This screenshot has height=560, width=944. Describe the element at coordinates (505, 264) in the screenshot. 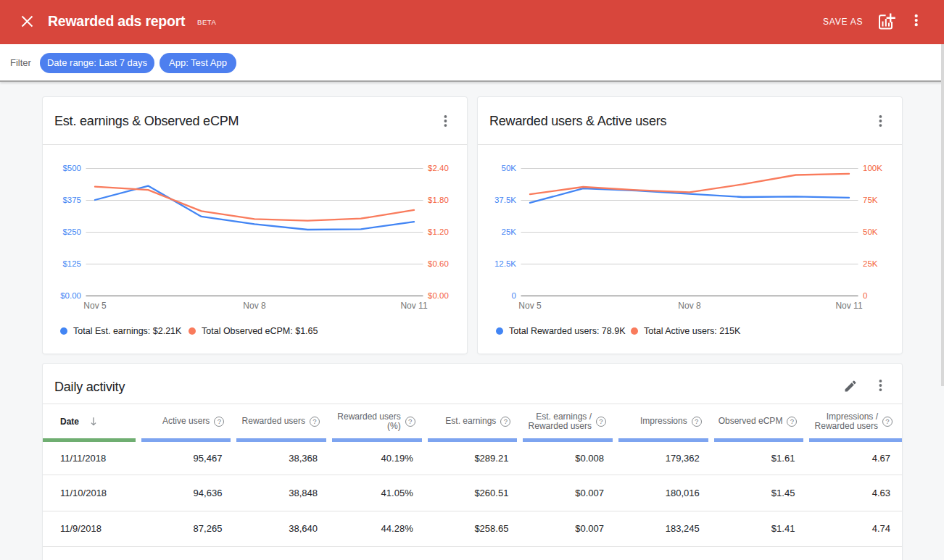

I see `svg-text: 12.5K` at that location.